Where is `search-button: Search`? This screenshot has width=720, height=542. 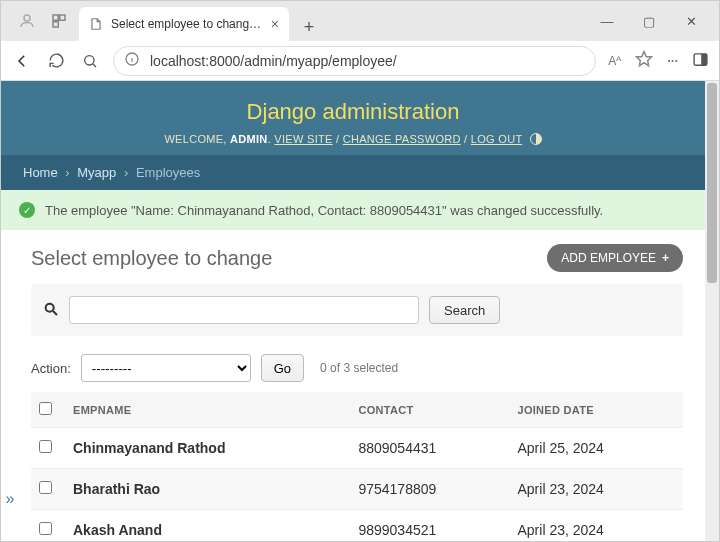
search-button: Search is located at coordinates (464, 310).